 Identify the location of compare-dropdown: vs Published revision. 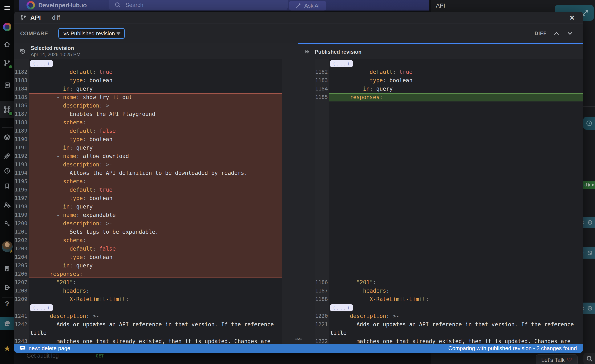
(92, 33).